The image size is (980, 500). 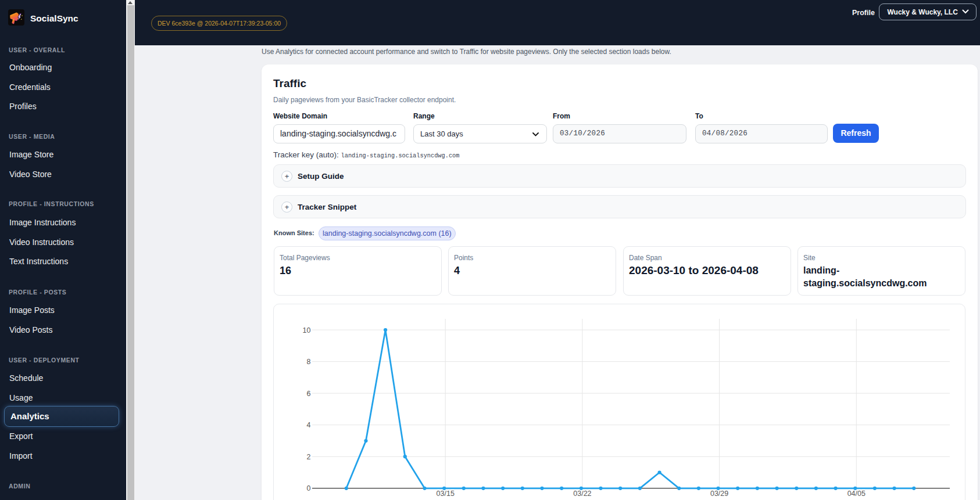 I want to click on svg-text: 03/29, so click(x=720, y=494).